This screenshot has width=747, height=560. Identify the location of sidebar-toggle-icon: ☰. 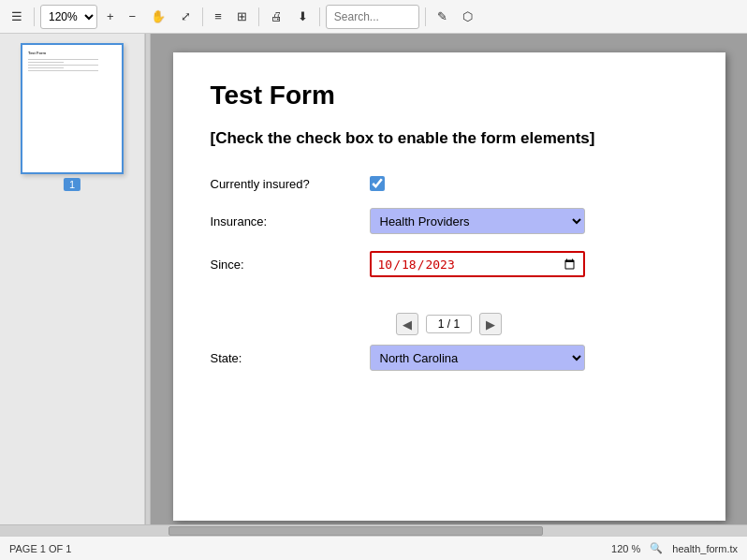
(17, 17).